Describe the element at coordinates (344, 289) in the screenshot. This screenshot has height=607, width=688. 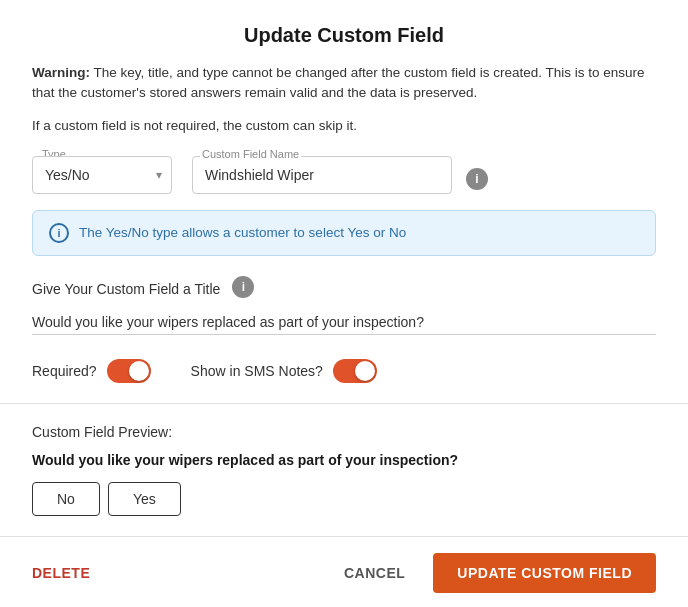
I see `give-title-section-label: Give Your Custom Field a Title i` at that location.